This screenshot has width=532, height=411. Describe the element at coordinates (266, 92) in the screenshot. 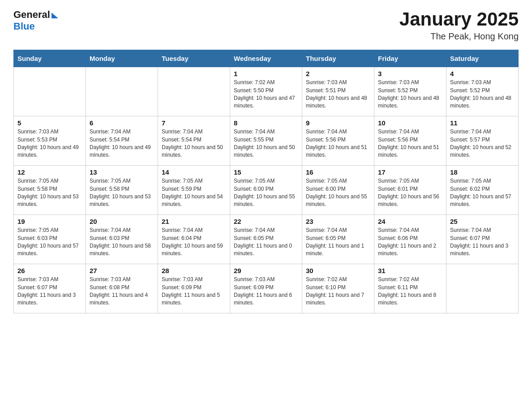

I see `calendar-week-1: 1Sunrise: 7:02 AM Sunset: 5:50 PM Daylig…` at that location.